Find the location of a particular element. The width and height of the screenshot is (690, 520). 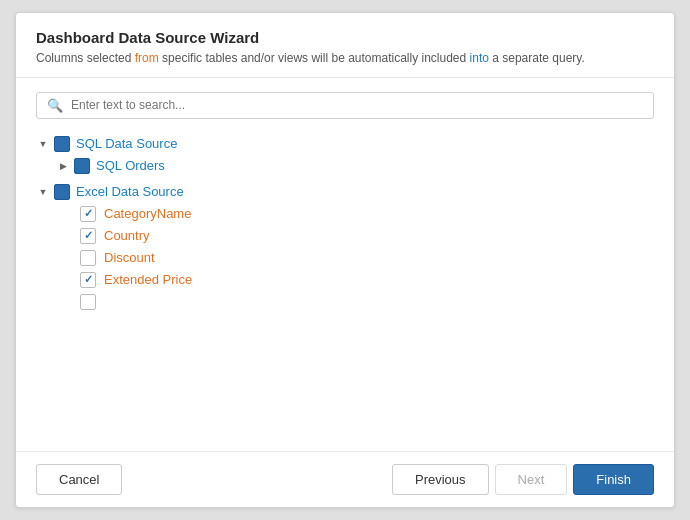

chevron-sql-data-source: ▼ is located at coordinates (43, 144).